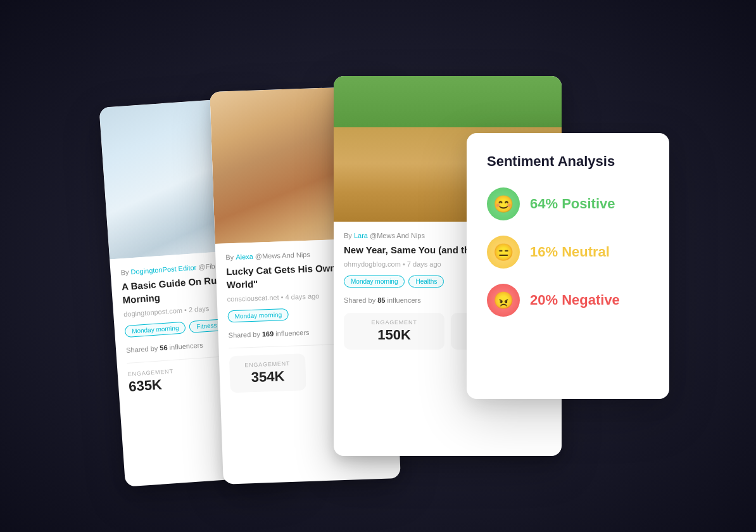 This screenshot has height=532, width=756. What do you see at coordinates (163, 270) in the screenshot?
I see `card1-author: DogingtonPost Editor` at bounding box center [163, 270].